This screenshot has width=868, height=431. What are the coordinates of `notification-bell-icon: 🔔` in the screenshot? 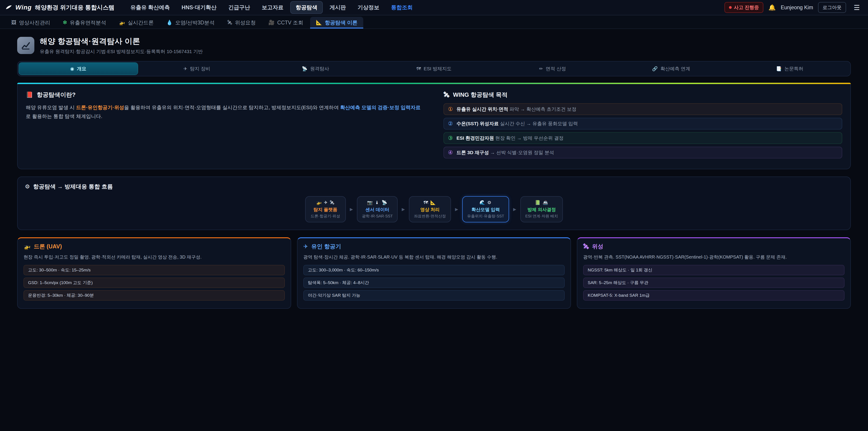 It's located at (772, 7).